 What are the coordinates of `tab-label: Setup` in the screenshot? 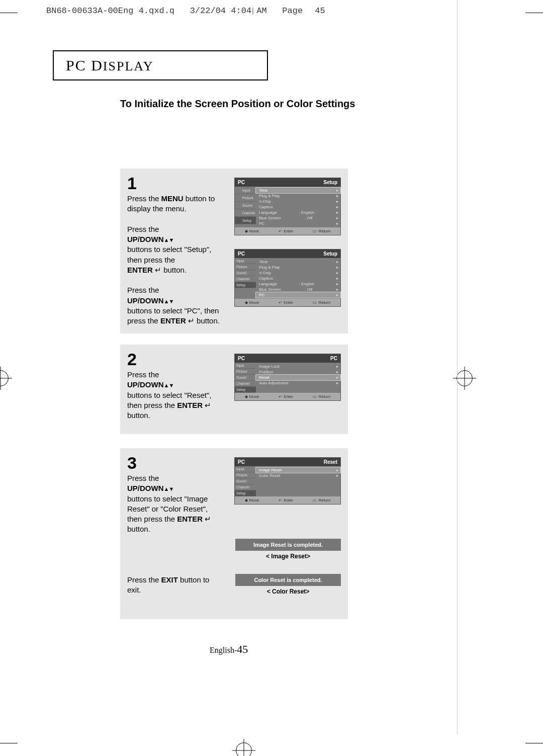 It's located at (241, 285).